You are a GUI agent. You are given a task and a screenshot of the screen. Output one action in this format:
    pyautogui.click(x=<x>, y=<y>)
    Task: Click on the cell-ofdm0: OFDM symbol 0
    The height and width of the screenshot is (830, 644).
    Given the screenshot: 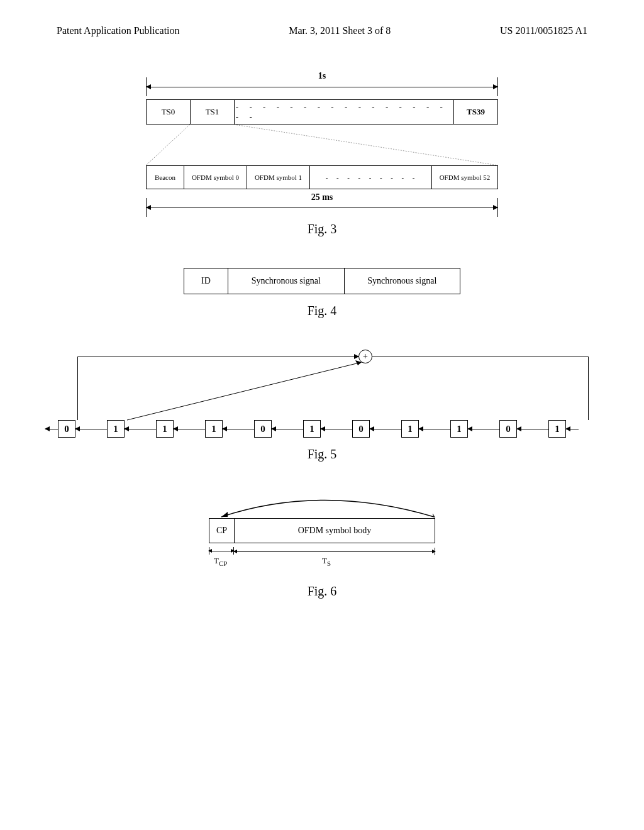 What is the action you would take?
    pyautogui.click(x=216, y=177)
    